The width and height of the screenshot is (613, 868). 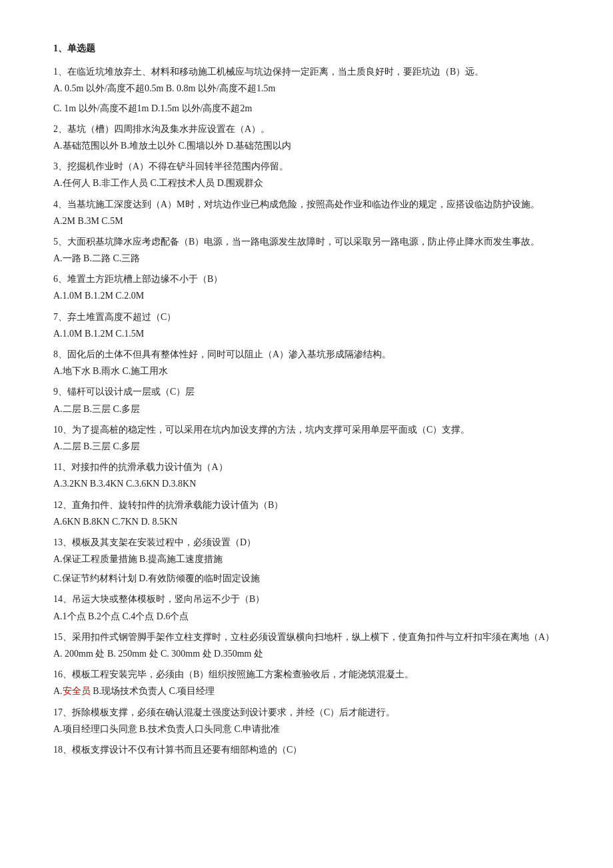 I want to click on option-line-3-1: A.任何人 B.非工作人员 C.工程技术人员 D.围观群众, so click(x=306, y=183).